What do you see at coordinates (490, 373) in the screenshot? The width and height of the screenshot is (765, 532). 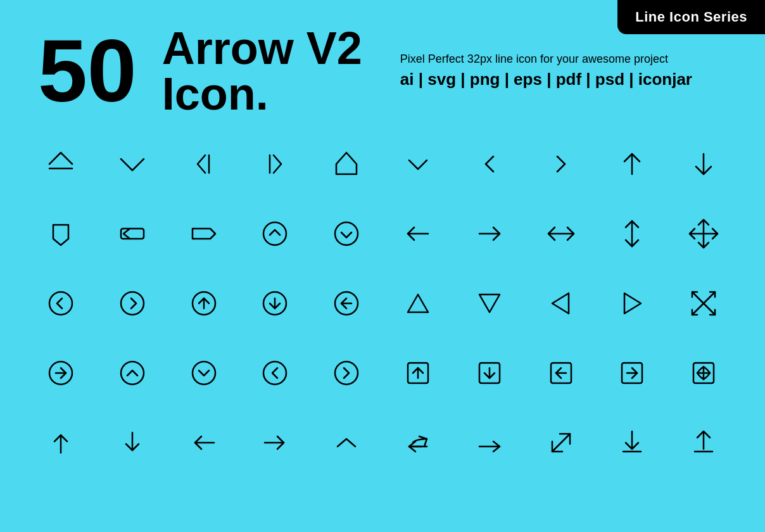 I see `icon-square-arrow-down` at bounding box center [490, 373].